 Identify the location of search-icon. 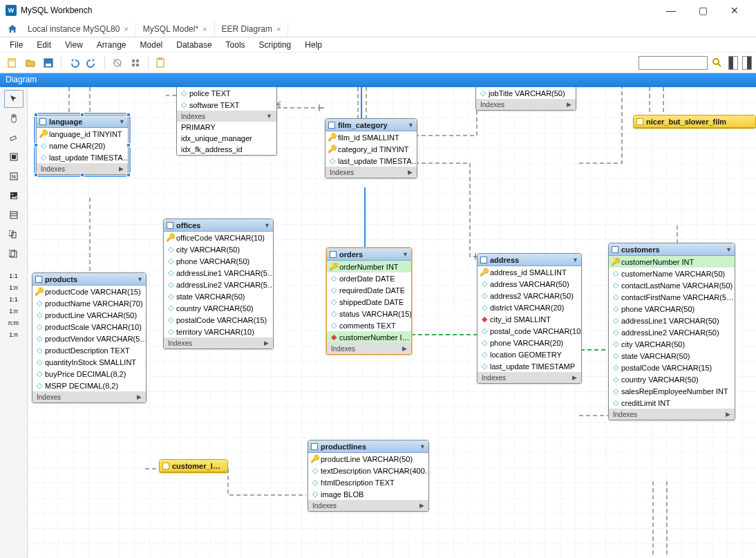
(717, 63).